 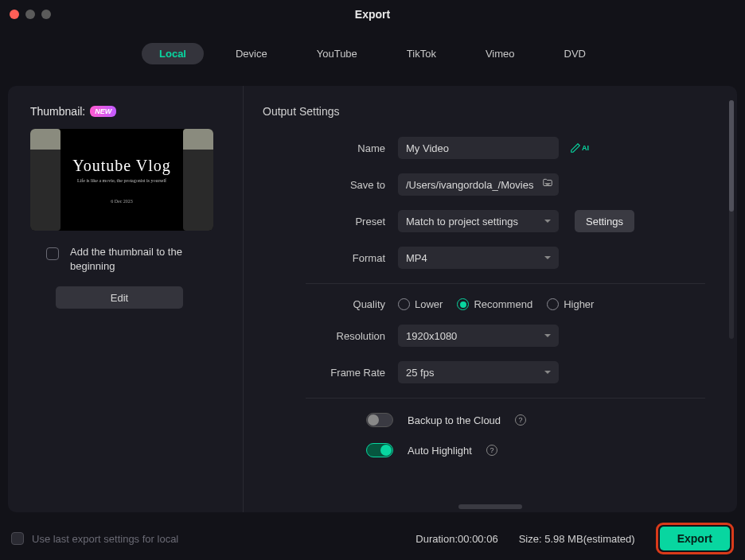 I want to click on window-maximize-button, so click(x=46, y=14).